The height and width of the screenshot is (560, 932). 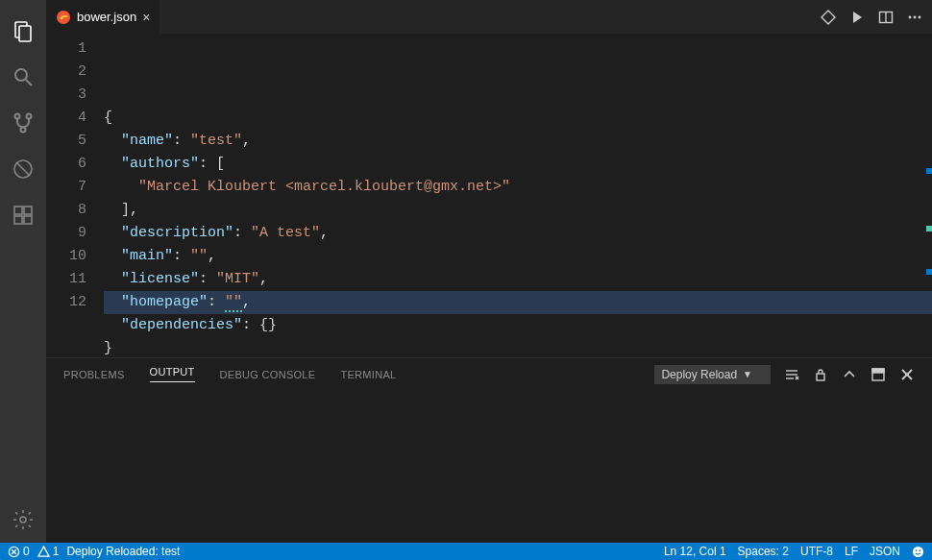 I want to click on tab-close-icon: ×, so click(x=146, y=17).